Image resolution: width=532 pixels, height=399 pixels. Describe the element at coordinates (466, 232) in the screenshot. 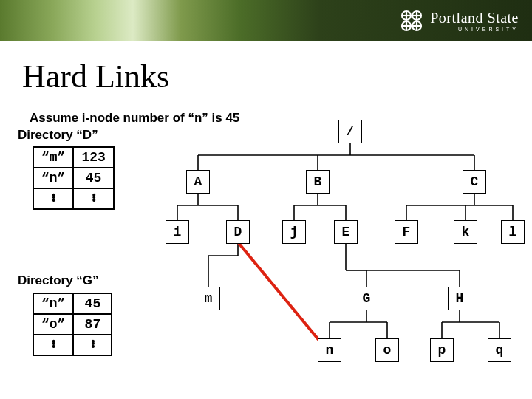

I see `tree-node-k: k` at that location.